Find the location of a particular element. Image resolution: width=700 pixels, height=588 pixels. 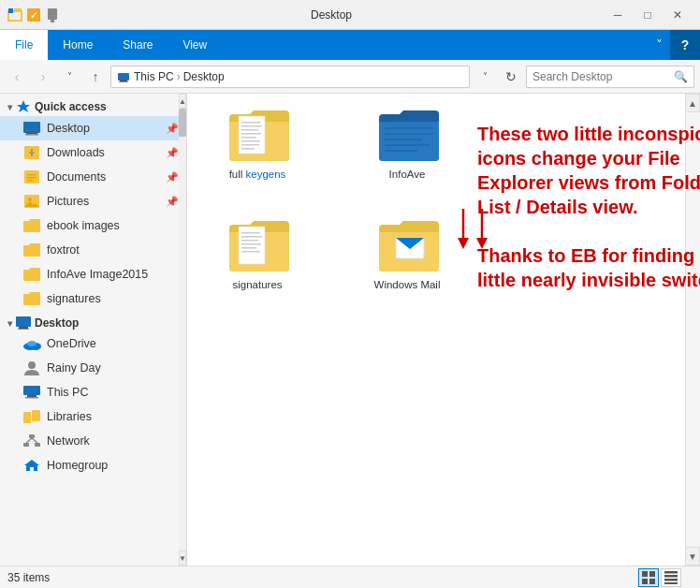

sidebar-item-pictures: Pictures 📌 is located at coordinates (94, 201).